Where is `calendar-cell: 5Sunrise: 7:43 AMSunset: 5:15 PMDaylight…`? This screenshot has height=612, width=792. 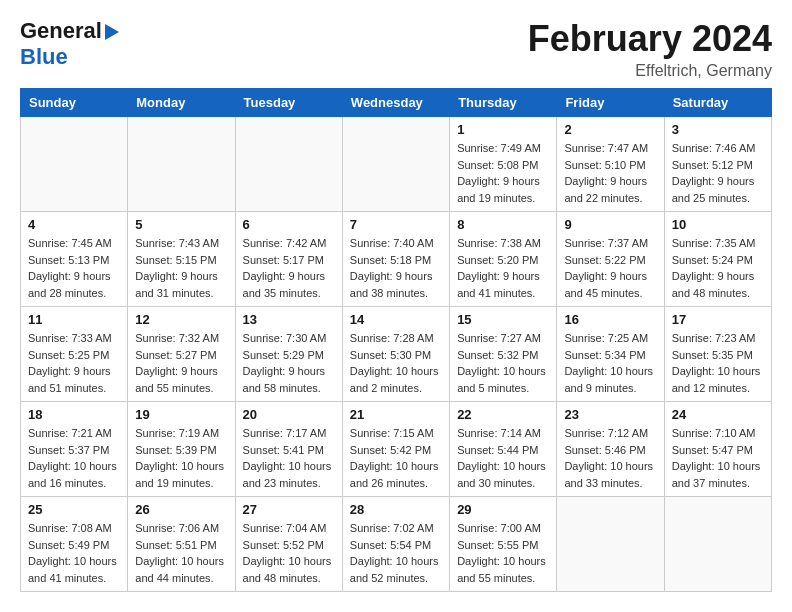 calendar-cell: 5Sunrise: 7:43 AMSunset: 5:15 PMDaylight… is located at coordinates (182, 260).